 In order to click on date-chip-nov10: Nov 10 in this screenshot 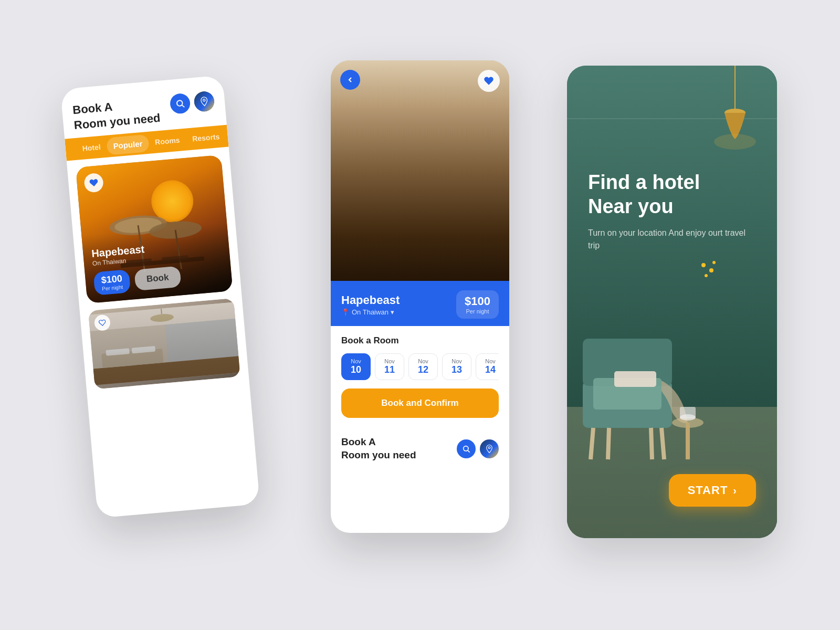, I will do `click(356, 366)`.